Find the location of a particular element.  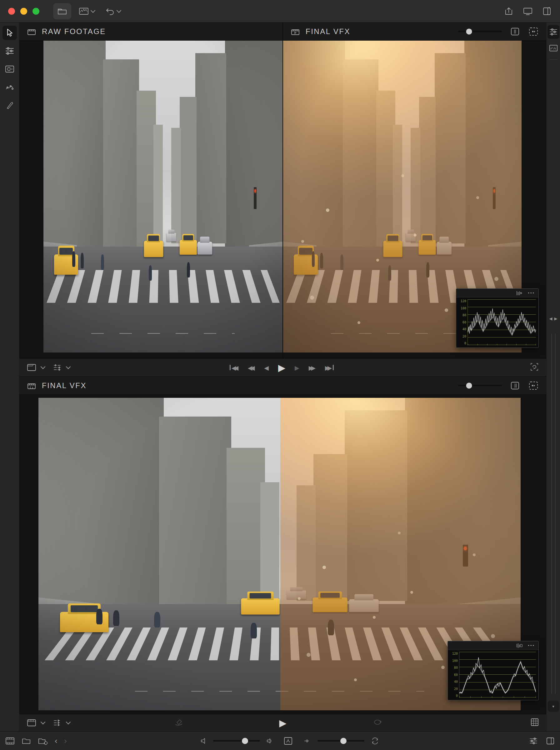

filmstrip-icon is located at coordinates (10, 741).